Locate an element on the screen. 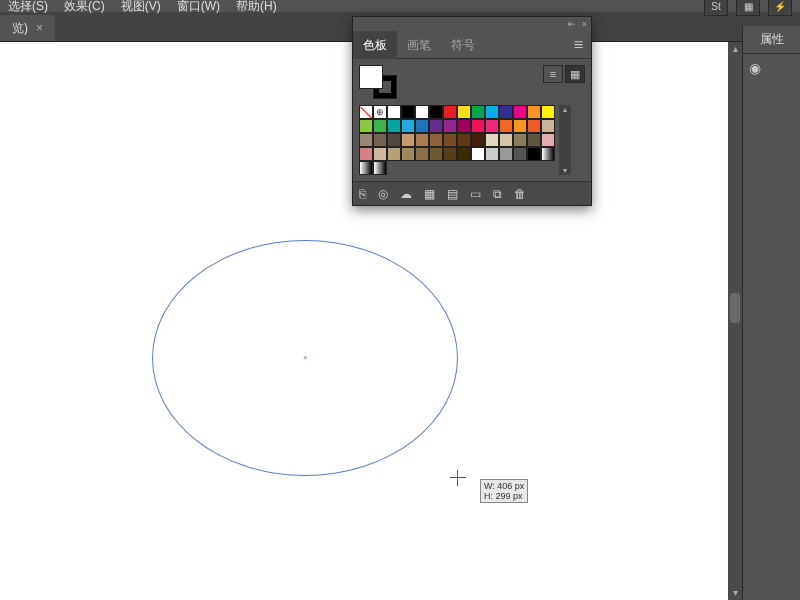 The image size is (800, 600). menu-effect: 效果(C) is located at coordinates (84, 8).